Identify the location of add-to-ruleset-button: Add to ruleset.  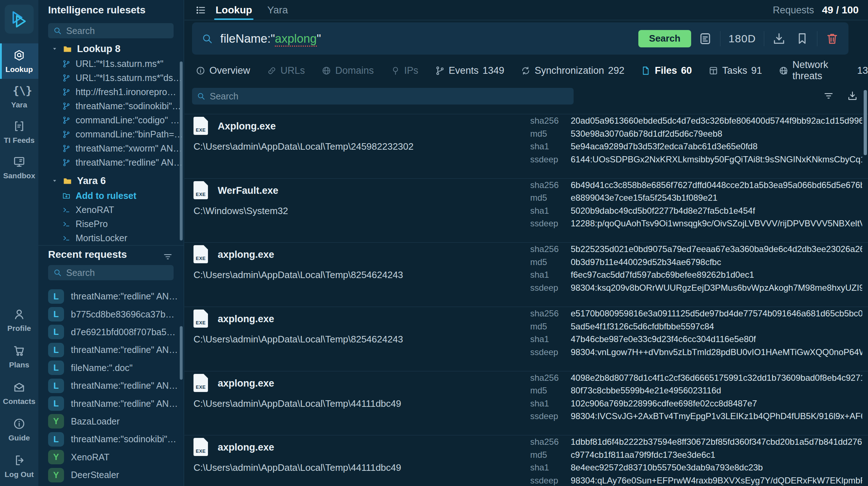
(111, 196).